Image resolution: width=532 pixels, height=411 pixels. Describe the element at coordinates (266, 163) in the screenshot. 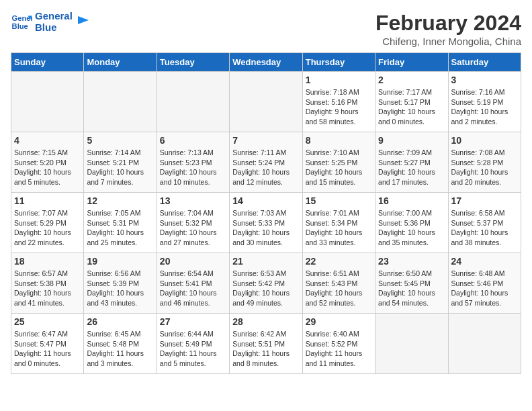

I see `calendar-cell: 7Sunrise: 7:11 AM Sunset: 5:24 PM Daylig…` at that location.